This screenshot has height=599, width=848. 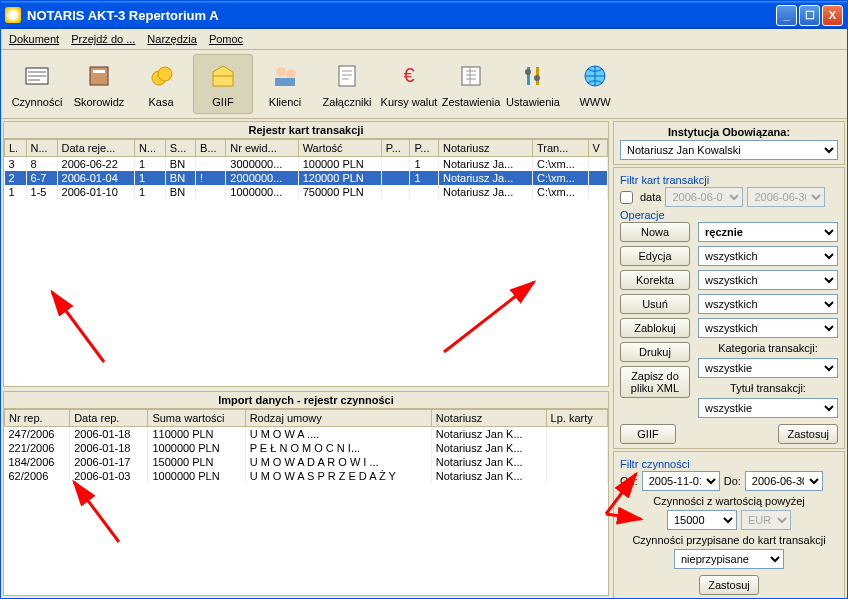 I want to click on date-from-combo: 2006-06-01, so click(x=704, y=197).